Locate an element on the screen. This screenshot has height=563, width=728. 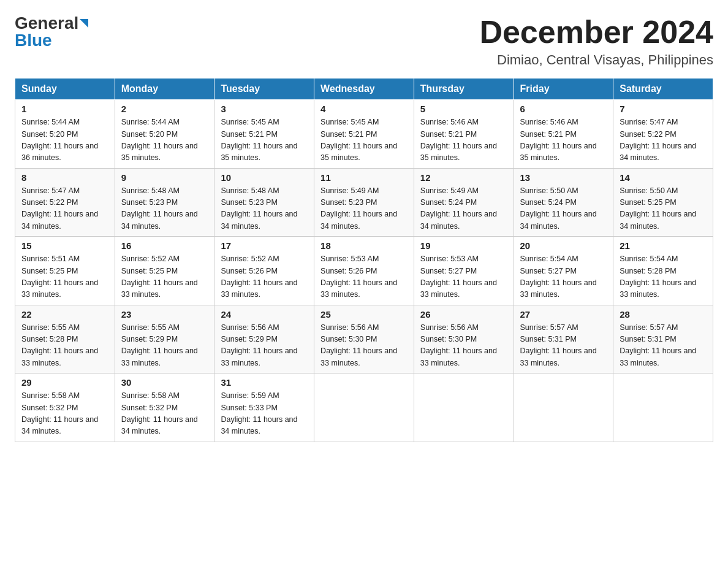
day-info: Sunrise: 5:59 AMSunset: 5:33 PMDaylight:… is located at coordinates (264, 414).